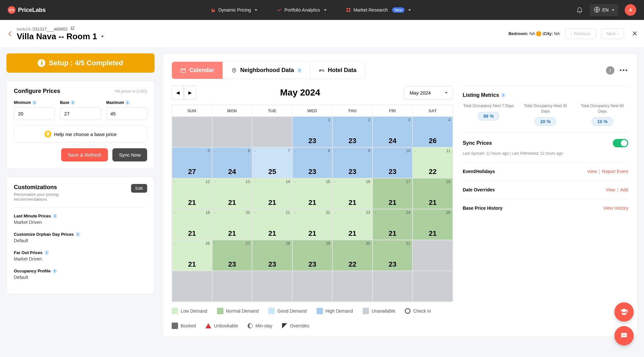 The width and height of the screenshot is (644, 357). What do you see at coordinates (624, 190) in the screenshot?
I see `overrides-add-link: Add` at bounding box center [624, 190].